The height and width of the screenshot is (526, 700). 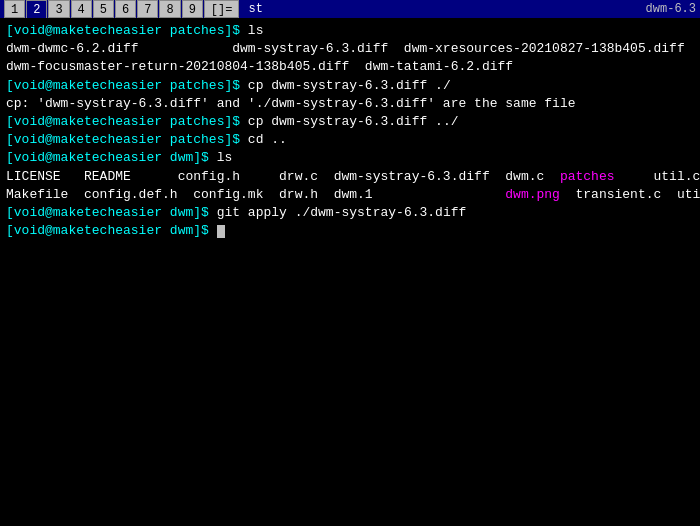 What do you see at coordinates (350, 140) in the screenshot?
I see `terminal-line-7: [void@maketecheasier patches]$ cd ..` at bounding box center [350, 140].